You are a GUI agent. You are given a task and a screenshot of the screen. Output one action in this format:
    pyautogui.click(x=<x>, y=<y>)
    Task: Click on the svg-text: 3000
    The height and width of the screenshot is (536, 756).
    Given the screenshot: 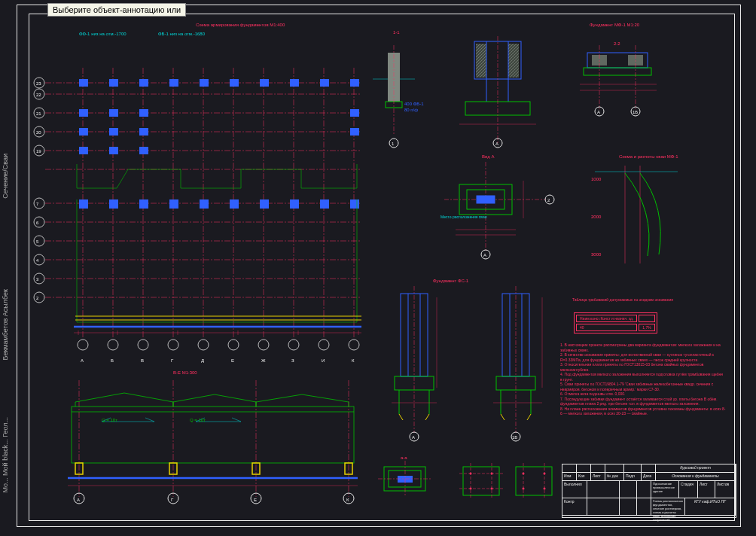 What is the action you would take?
    pyautogui.click(x=596, y=254)
    